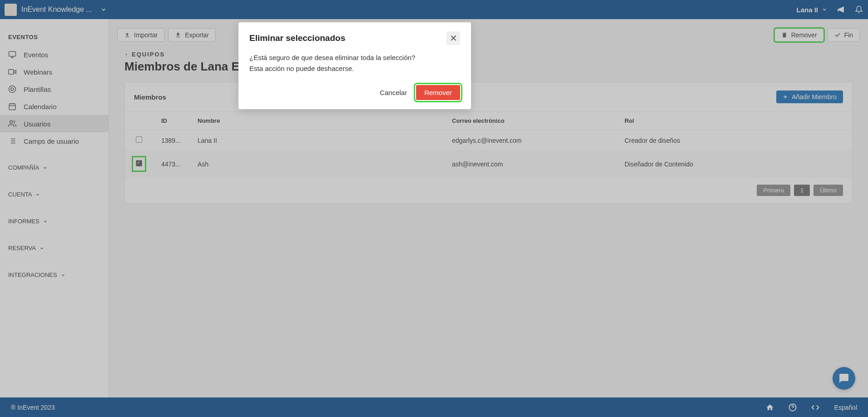 This screenshot has height=417, width=868. I want to click on modal-body: ¿Está seguro de que desea eliminar toda …, so click(355, 65).